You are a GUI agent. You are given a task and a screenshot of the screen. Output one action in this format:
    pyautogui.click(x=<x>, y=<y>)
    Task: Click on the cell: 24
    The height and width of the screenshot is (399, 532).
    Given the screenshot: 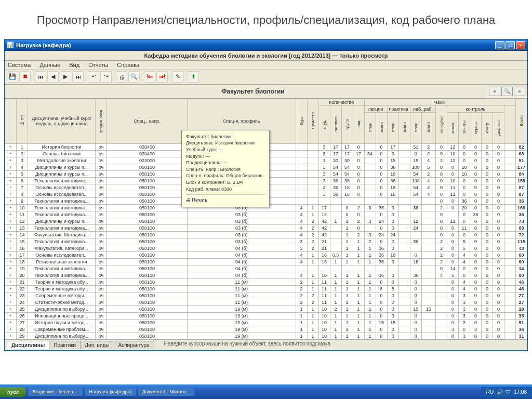 What is the action you would take?
    pyautogui.click(x=381, y=221)
    